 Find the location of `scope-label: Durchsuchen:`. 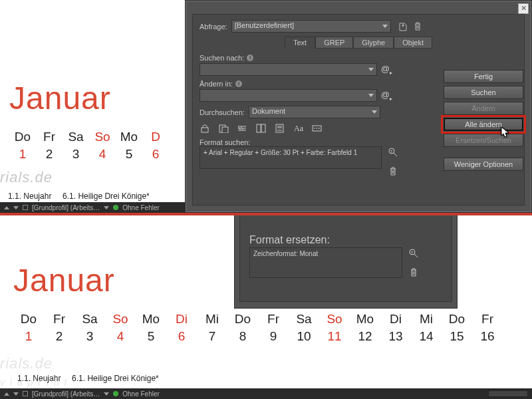

scope-label: Durchsuchen: is located at coordinates (222, 112).